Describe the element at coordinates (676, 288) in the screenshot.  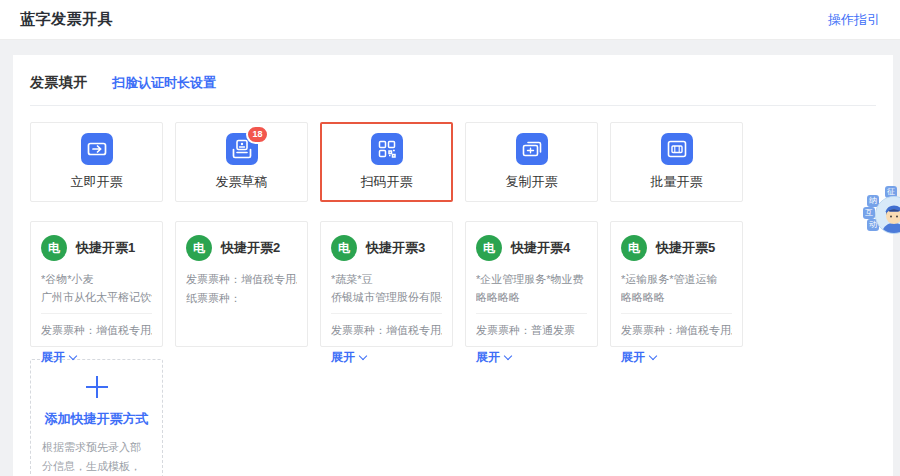
I see `quick-card-detail: *运输服务*管道运输 略略略略` at that location.